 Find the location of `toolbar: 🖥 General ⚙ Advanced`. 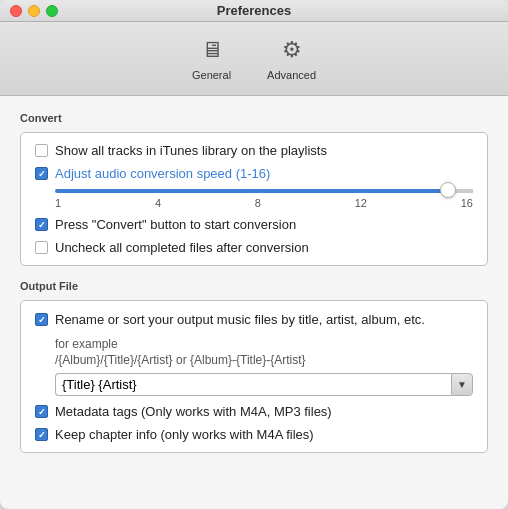

toolbar: 🖥 General ⚙ Advanced is located at coordinates (254, 59).